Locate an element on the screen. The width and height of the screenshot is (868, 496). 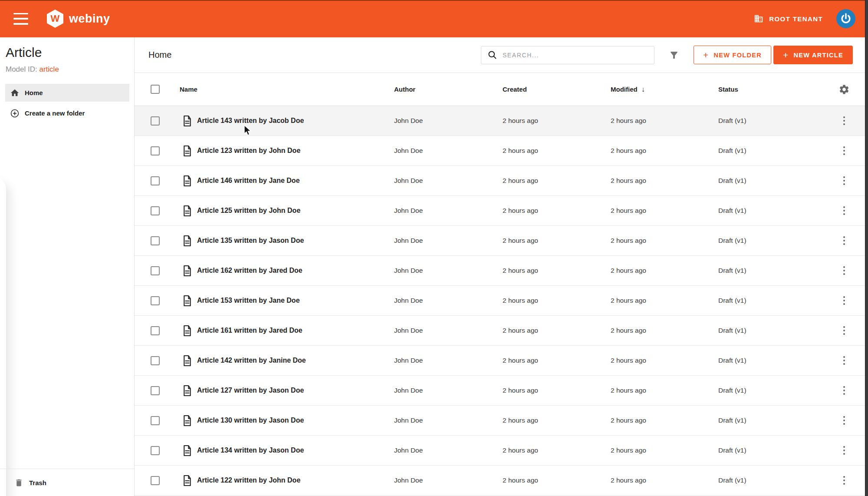
table-row: Article 122 written by John Doe John Doe… is located at coordinates (500, 480).